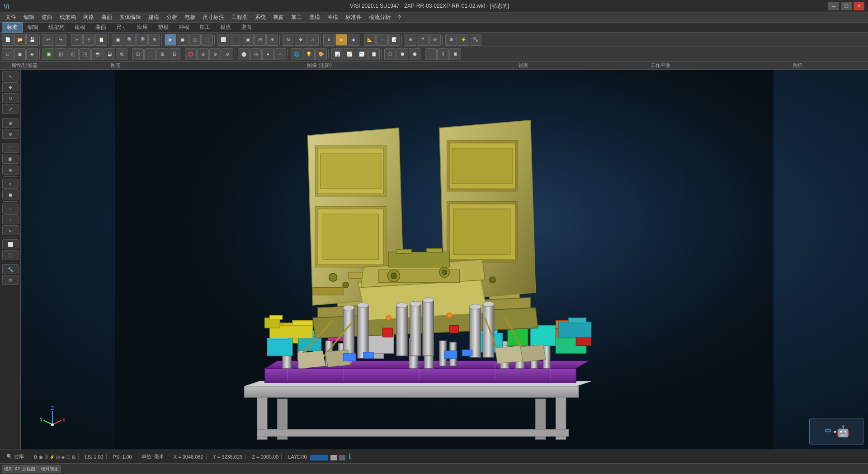 The image size is (868, 474). Describe the element at coordinates (443, 54) in the screenshot. I see `tb2-b21: Ⅱ` at that location.